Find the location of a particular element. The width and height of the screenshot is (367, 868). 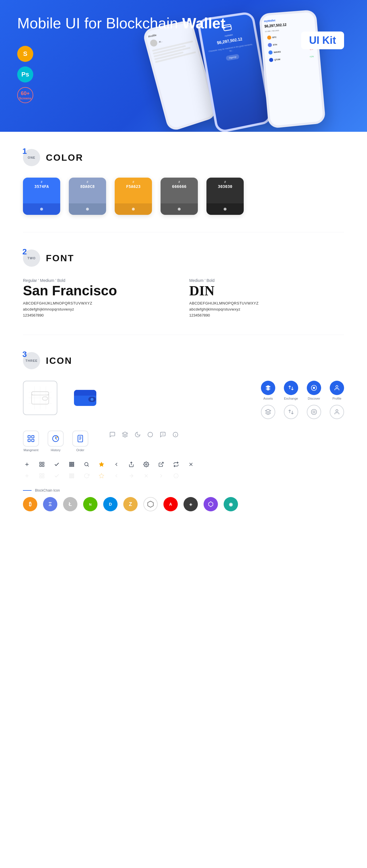

font-section-header: 2 TWO FONT is located at coordinates (184, 258).